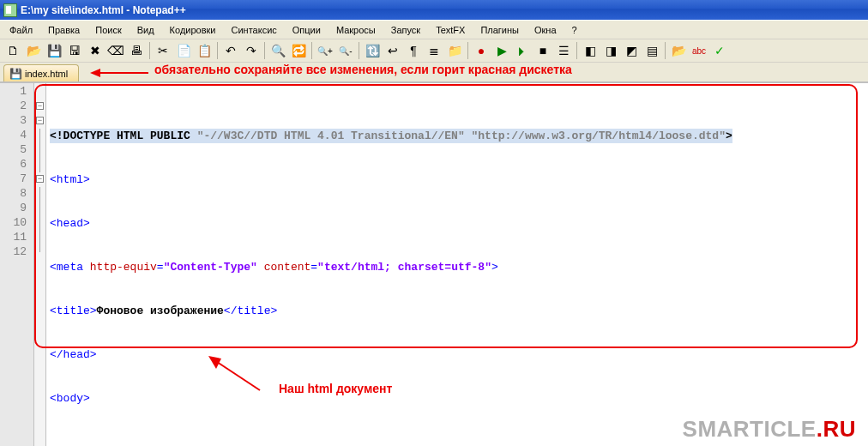 The image size is (868, 446). I want to click on stop-icon: ■, so click(543, 51).